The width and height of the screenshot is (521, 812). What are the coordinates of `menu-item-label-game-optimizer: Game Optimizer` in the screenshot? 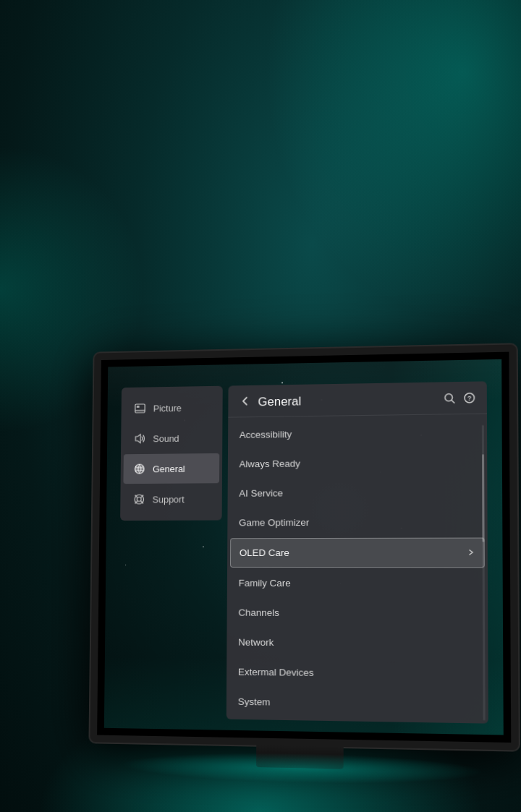 It's located at (274, 522).